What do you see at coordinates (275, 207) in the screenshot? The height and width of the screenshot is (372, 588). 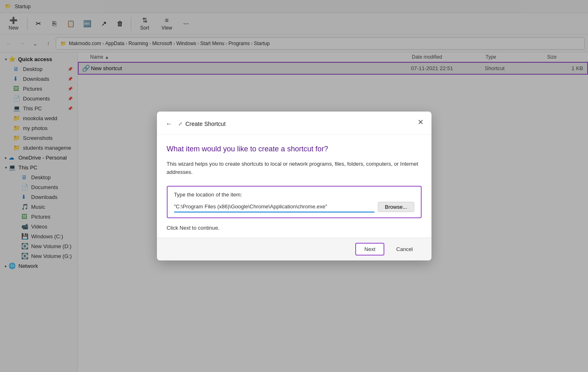 I see `dialog-location-input` at bounding box center [275, 207].